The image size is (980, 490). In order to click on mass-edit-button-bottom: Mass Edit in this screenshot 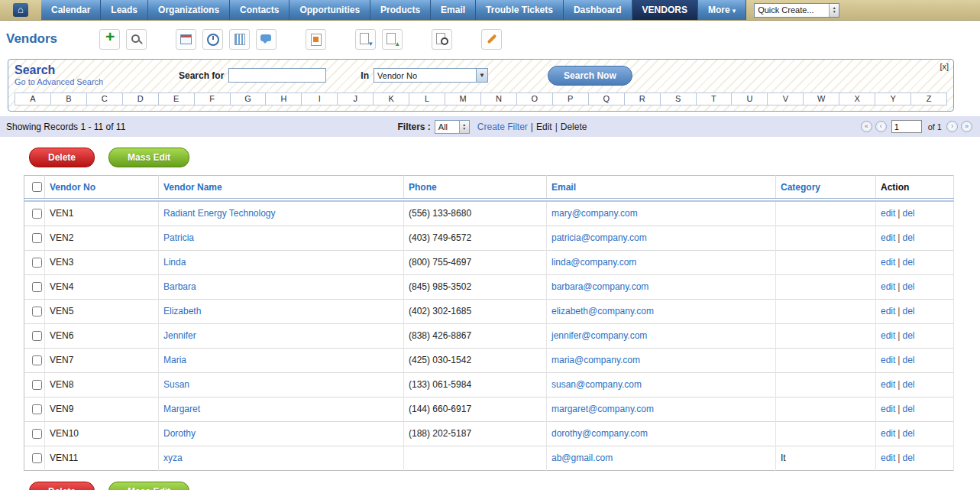, I will do `click(149, 486)`.